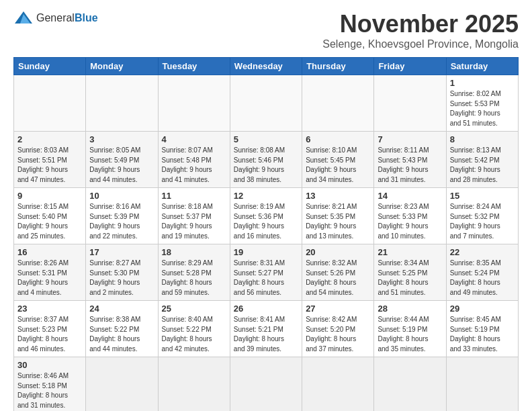 Image resolution: width=532 pixels, height=411 pixels. What do you see at coordinates (50, 140) in the screenshot?
I see `day-number: 2` at bounding box center [50, 140].